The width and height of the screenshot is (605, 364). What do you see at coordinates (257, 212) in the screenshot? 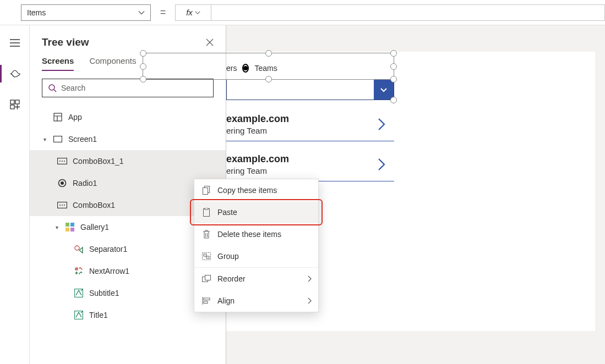
I see `menu-item-paste: Paste` at bounding box center [257, 212].